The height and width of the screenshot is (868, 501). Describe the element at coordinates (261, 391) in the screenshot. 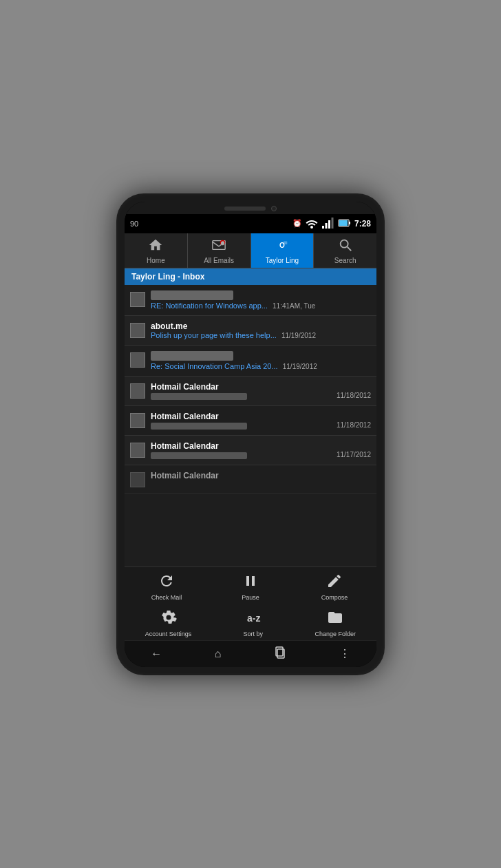

I see `email-content-4: Hotmail Calendar 11/18/2012` at that location.